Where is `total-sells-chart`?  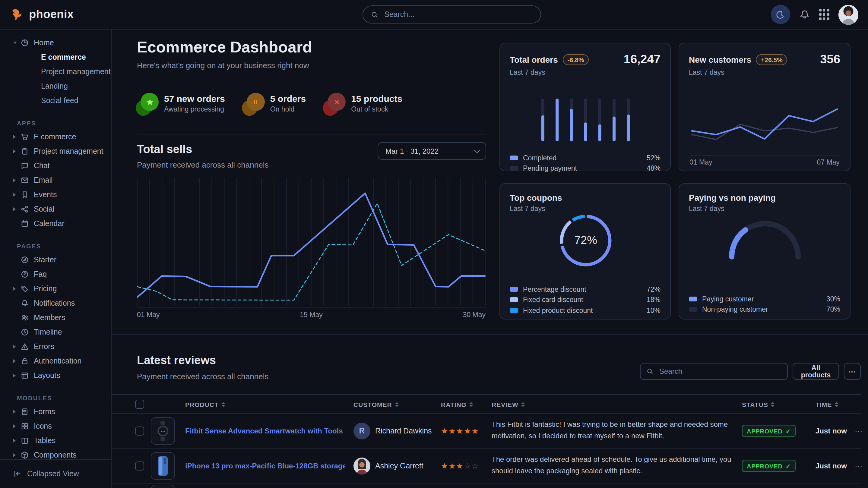 total-sells-chart is located at coordinates (311, 242).